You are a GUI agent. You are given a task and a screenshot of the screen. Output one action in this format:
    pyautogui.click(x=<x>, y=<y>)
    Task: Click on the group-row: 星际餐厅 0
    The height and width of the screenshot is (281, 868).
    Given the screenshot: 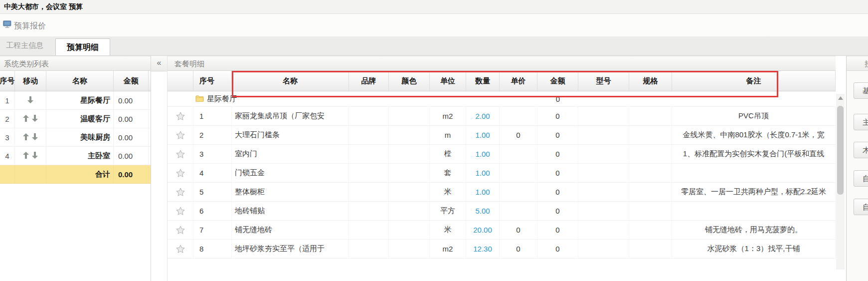 What is the action you would take?
    pyautogui.click(x=502, y=99)
    